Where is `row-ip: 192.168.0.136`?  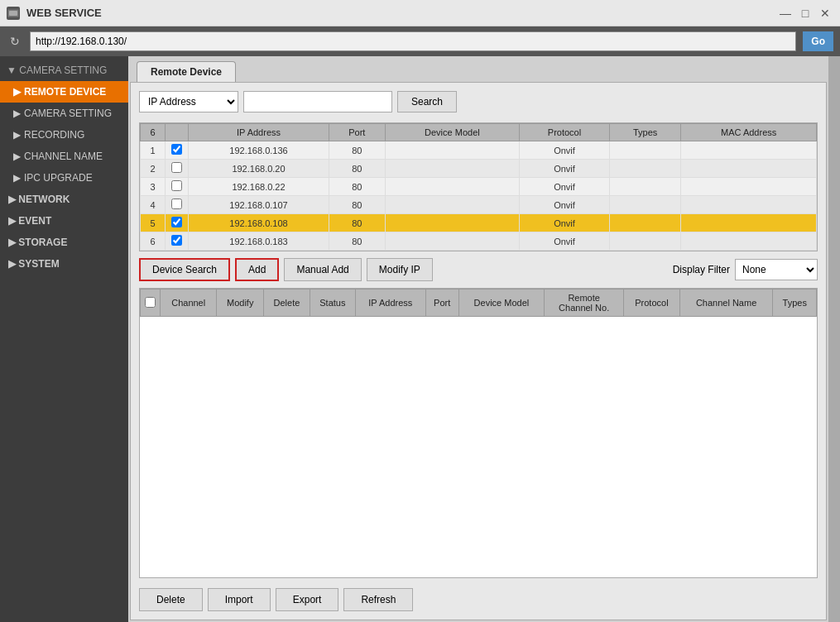
row-ip: 192.168.0.136 is located at coordinates (259, 151).